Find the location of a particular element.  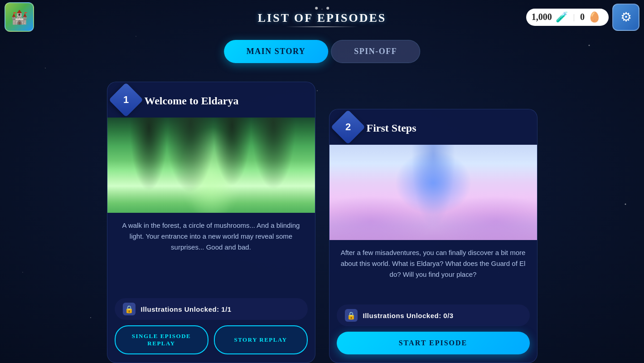

episode-number-badge-1: 1 is located at coordinates (126, 100).